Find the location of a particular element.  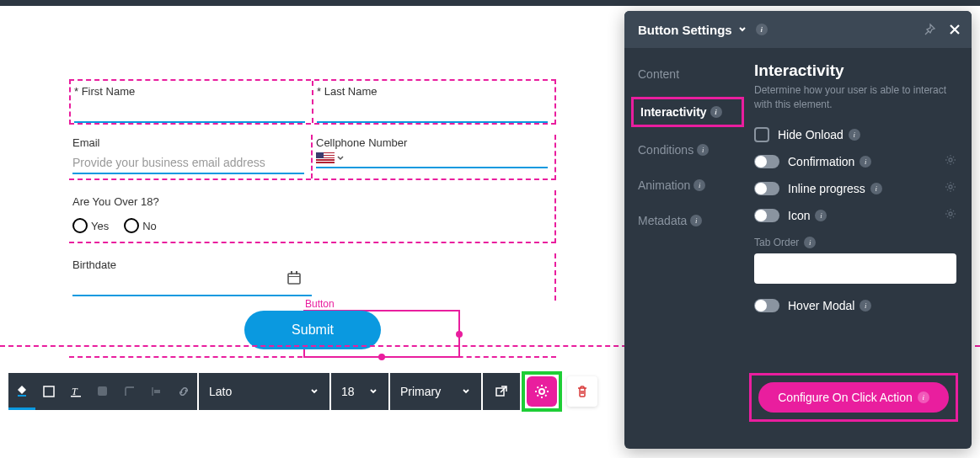

configure-on-click-action-button: Configure On Click Action i is located at coordinates (854, 397).